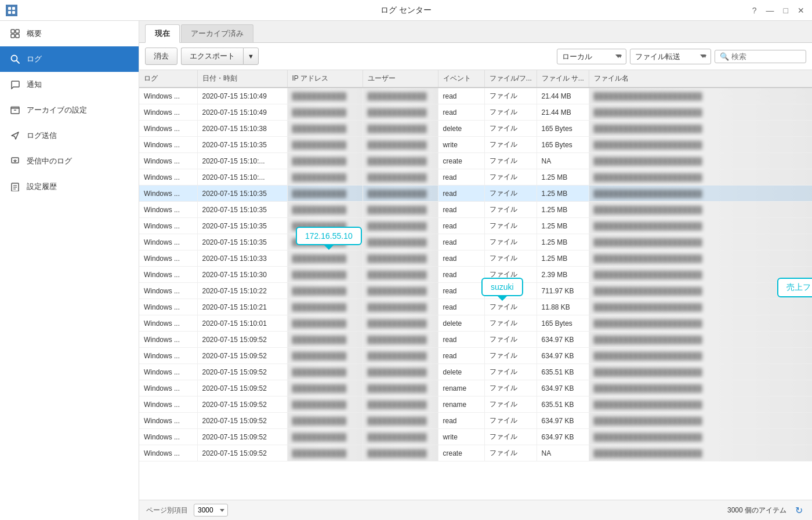 The image size is (812, 520). What do you see at coordinates (242, 96) in the screenshot?
I see `cell-date: 2020-07-15 15:10:49` at bounding box center [242, 96].